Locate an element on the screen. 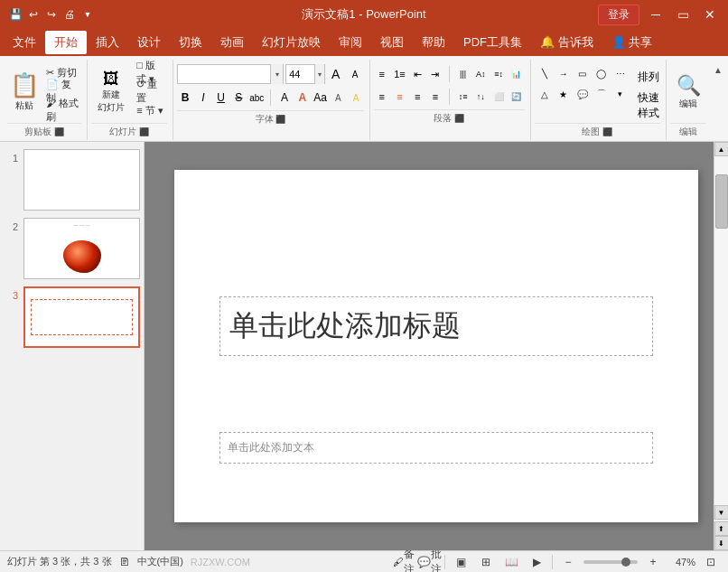 Image resolution: width=728 pixels, height=572 pixels. font-name-arrow: ▾ is located at coordinates (276, 74).